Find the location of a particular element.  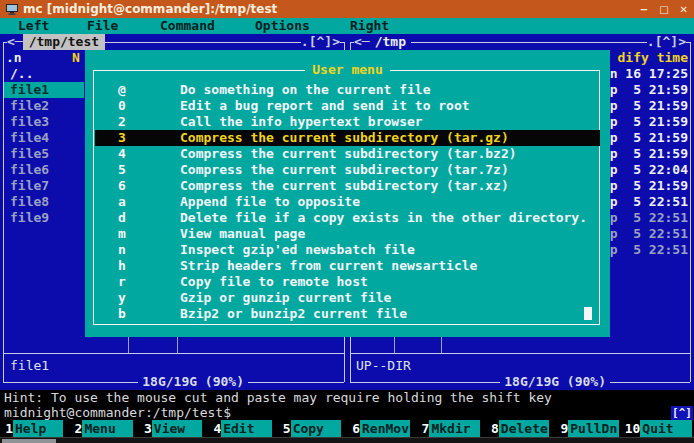

fkey-pulldn: 9 PullDn is located at coordinates (590, 428).